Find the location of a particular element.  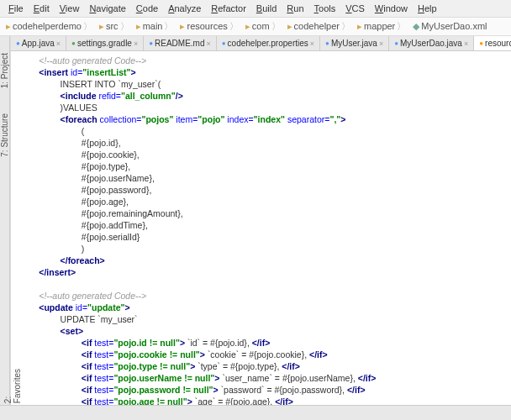

project-tool-button: 1: Project is located at coordinates (5, 71).